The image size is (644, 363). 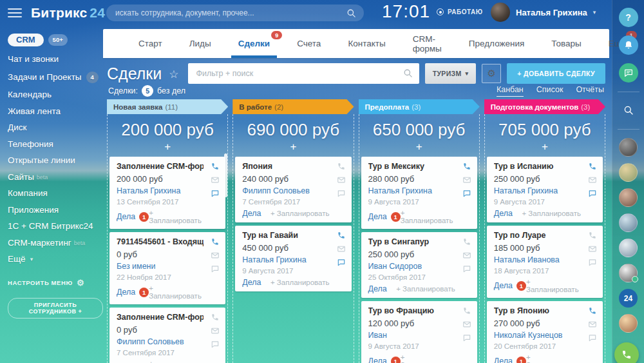 What do you see at coordinates (419, 265) in the screenshot?
I see `deal-card: Тур в Сингапур 250 000 руб Иван Сидоров …` at bounding box center [419, 265].